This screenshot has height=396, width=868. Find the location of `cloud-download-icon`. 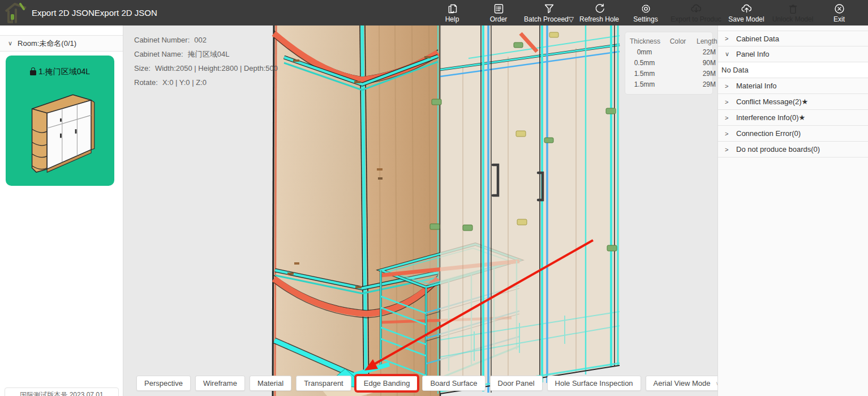

cloud-download-icon is located at coordinates (696, 9).